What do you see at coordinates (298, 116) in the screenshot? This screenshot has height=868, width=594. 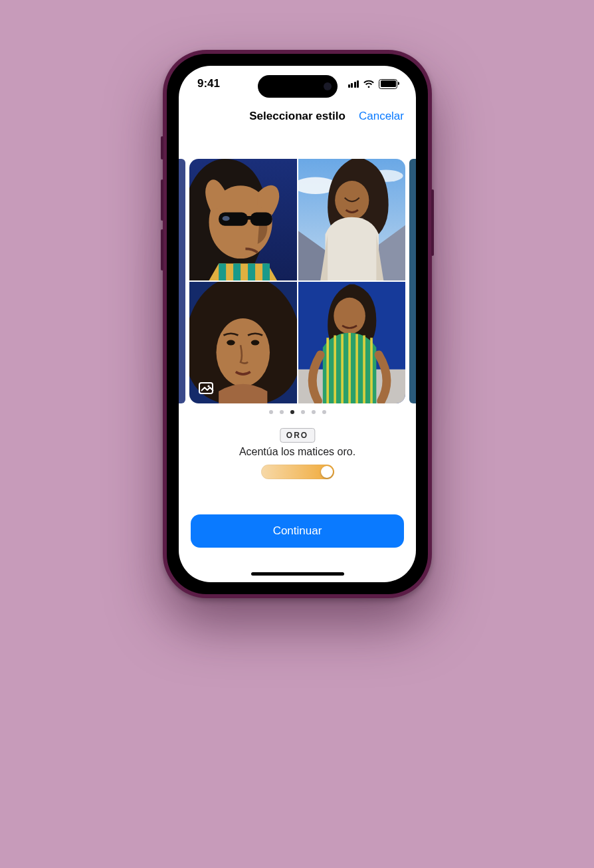 I see `nav-bar: Seleccionar estilo Cancelar` at bounding box center [298, 116].